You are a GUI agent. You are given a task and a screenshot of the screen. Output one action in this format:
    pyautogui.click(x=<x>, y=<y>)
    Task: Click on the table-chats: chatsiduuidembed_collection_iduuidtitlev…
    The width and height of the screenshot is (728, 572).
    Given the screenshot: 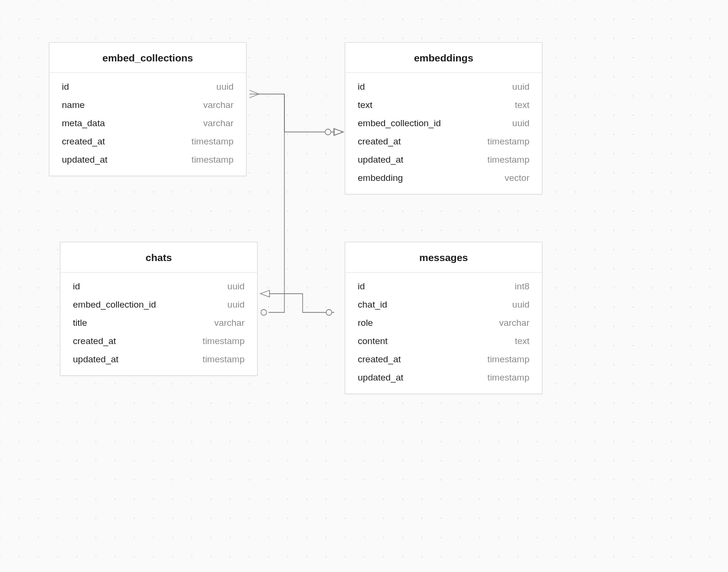 What is the action you would take?
    pyautogui.click(x=159, y=309)
    